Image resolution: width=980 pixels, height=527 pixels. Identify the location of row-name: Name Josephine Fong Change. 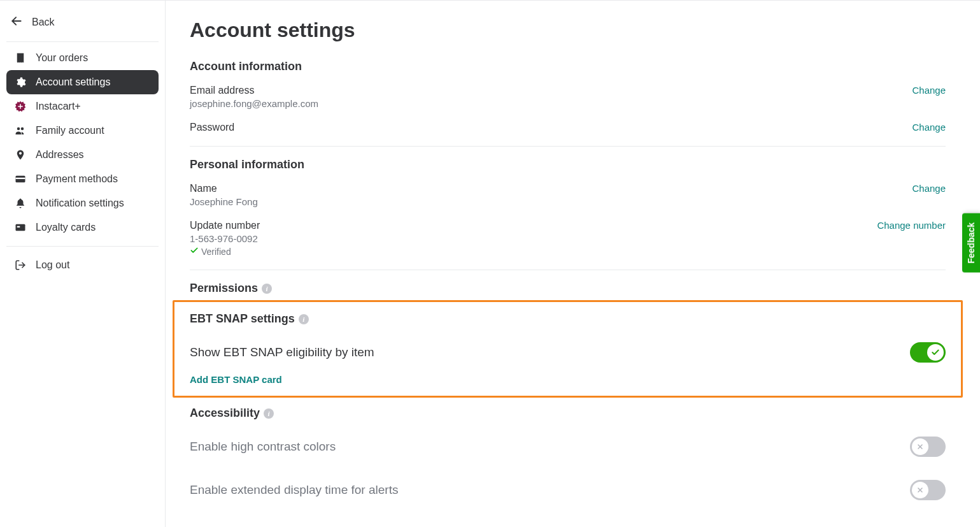
(568, 195).